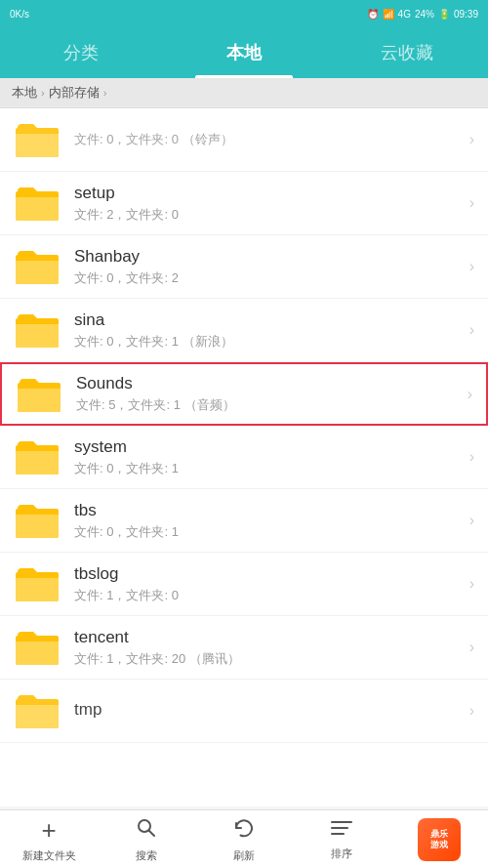 This screenshot has height=868, width=488. I want to click on tab-classify: 分类, so click(82, 53).